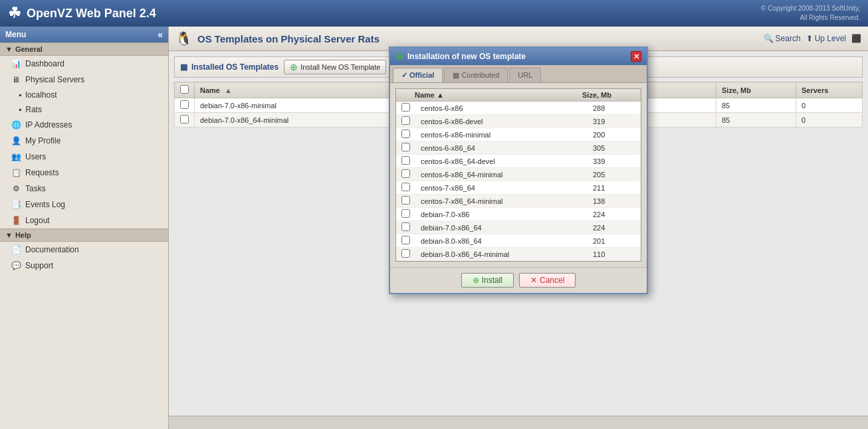 The image size is (868, 429). I want to click on modal-table-row: centos-6-x86 288, so click(518, 108).